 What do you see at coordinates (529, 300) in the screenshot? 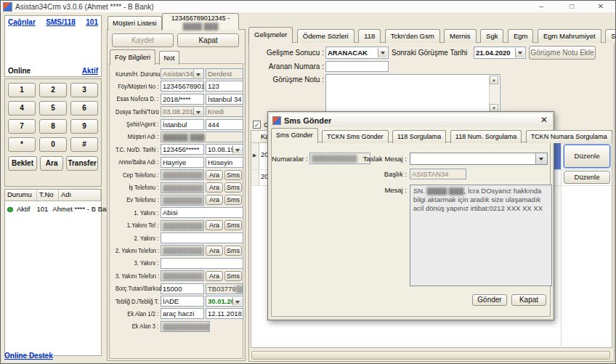
I see `kapat-button: Kapat` at bounding box center [529, 300].